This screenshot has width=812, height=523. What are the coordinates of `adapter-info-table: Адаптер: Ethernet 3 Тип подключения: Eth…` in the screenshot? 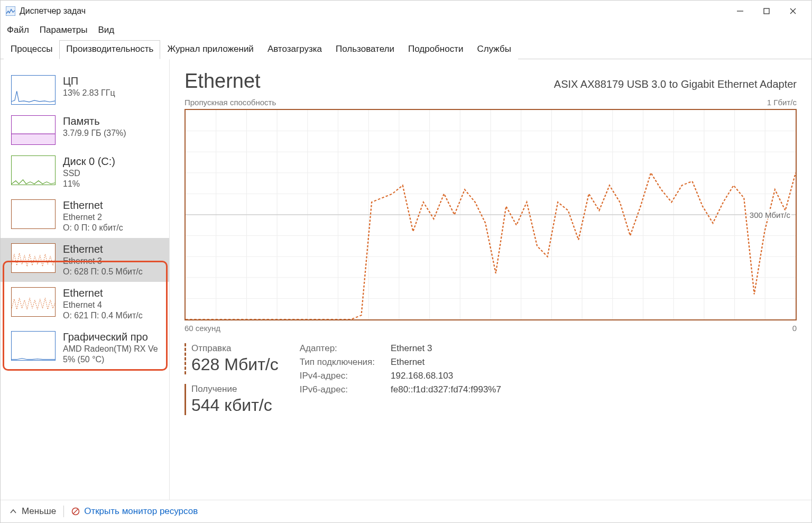 It's located at (401, 379).